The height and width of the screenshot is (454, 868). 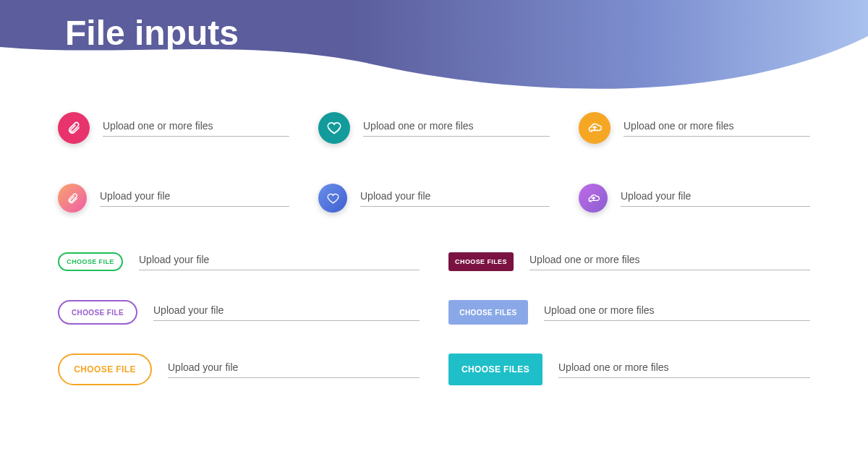 I want to click on file-input-outline-sm: Choose file Upload your file, so click(x=239, y=262).